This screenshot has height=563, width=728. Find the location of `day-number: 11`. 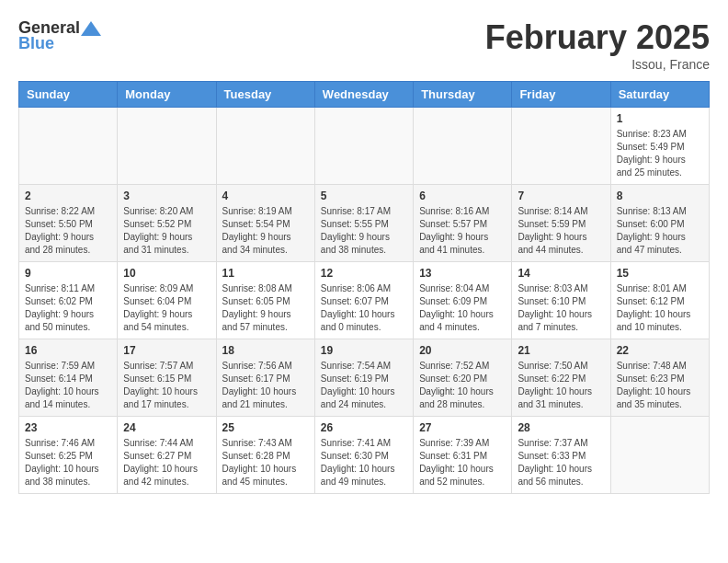

day-number: 11 is located at coordinates (266, 273).